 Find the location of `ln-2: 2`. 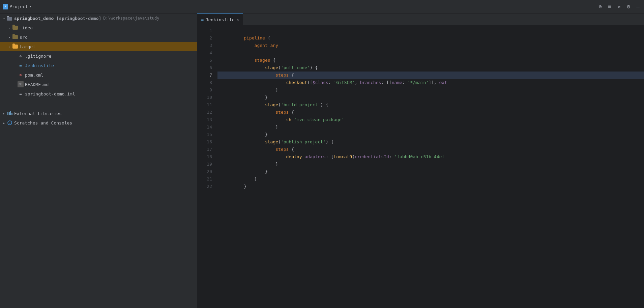

ln-2: 2 is located at coordinates (205, 38).